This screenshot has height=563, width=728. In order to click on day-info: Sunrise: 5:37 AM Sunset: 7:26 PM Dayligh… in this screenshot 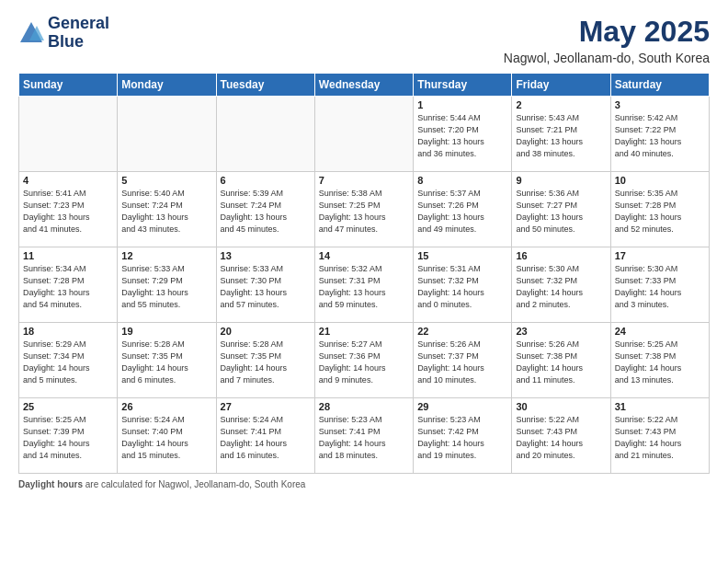, I will do `click(462, 212)`.